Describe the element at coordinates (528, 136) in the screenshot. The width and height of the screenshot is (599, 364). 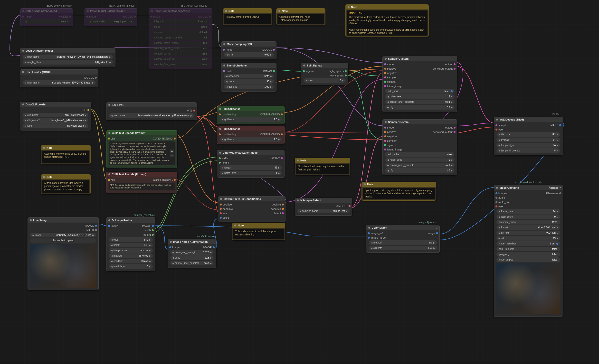
I see `node-vae-decode: VAE Decode (Tiled) samplesIMAGE vae ◀til…` at that location.